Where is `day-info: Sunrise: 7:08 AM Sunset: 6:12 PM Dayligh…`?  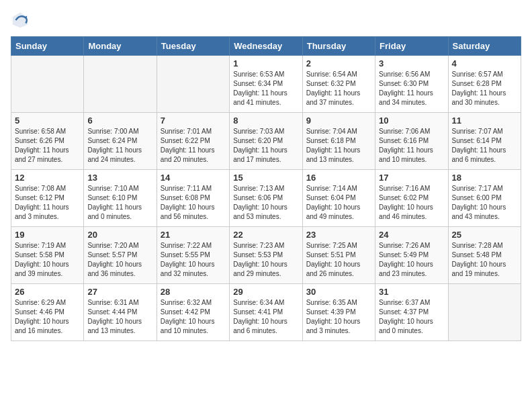
day-info: Sunrise: 7:08 AM Sunset: 6:12 PM Dayligh… is located at coordinates (47, 203).